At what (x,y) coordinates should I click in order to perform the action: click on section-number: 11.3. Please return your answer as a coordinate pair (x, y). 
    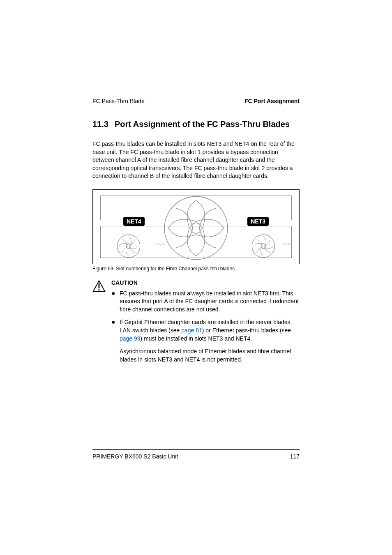
    Looking at the image, I should click on (104, 124).